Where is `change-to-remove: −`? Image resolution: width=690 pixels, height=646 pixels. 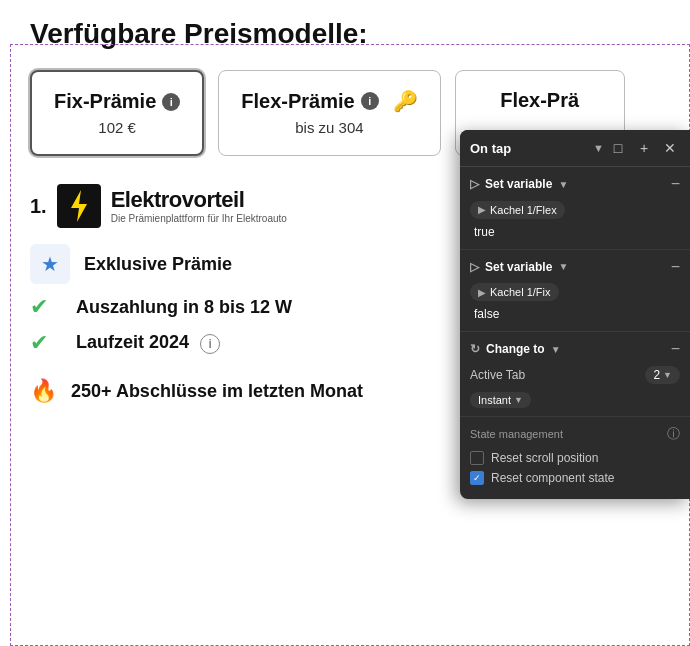
change-to-remove: − is located at coordinates (676, 349).